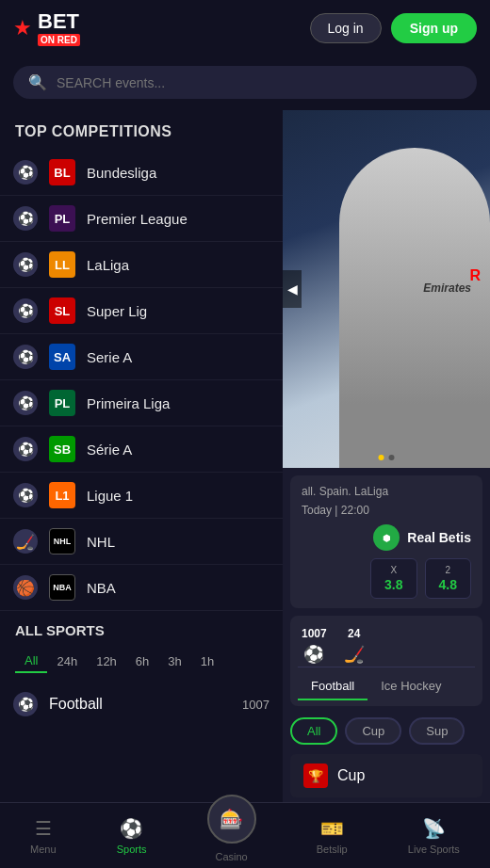 The height and width of the screenshot is (868, 490). I want to click on competition-serie-a: ⚽ SA Serie A, so click(141, 358).